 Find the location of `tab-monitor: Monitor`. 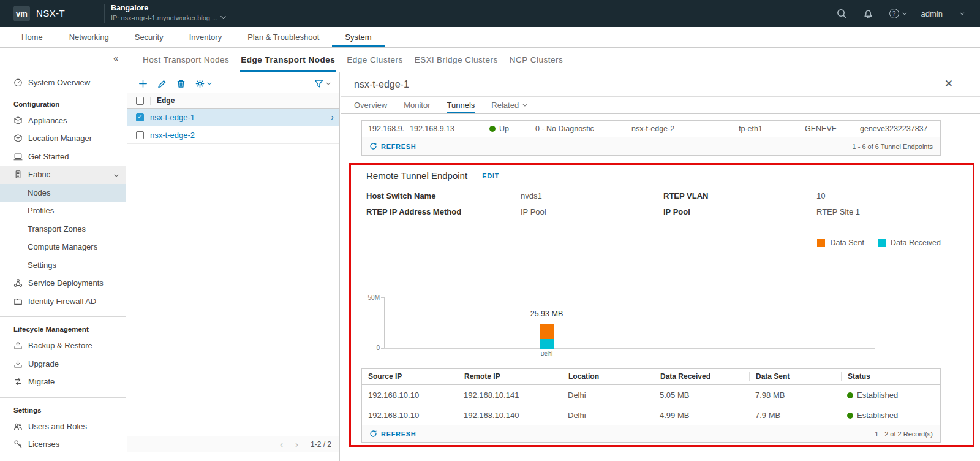

tab-monitor: Monitor is located at coordinates (417, 105).